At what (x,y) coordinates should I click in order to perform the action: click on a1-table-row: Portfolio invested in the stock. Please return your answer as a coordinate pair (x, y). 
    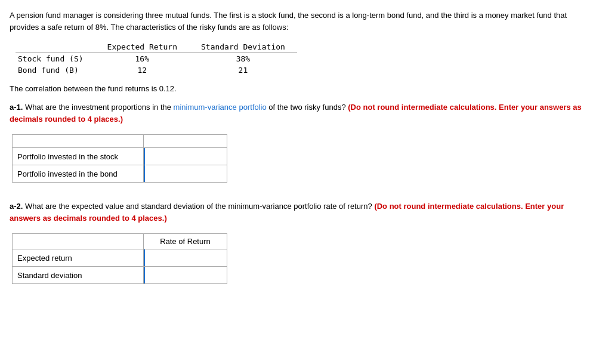
    Looking at the image, I should click on (120, 156).